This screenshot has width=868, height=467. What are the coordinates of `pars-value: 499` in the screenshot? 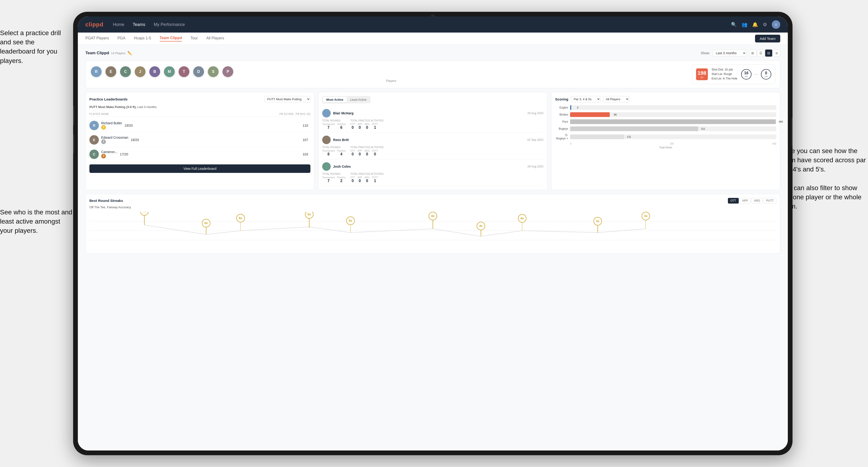 It's located at (781, 122).